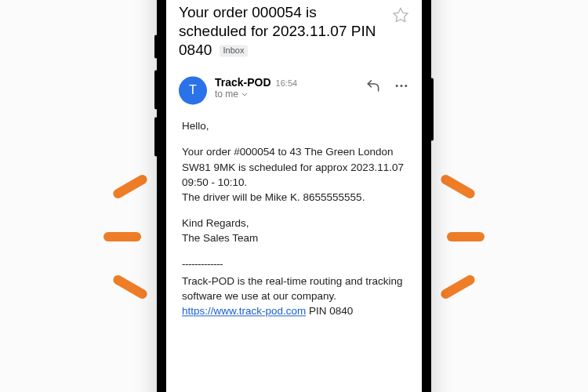 This screenshot has height=392, width=588. Describe the element at coordinates (193, 91) in the screenshot. I see `avatar-initial: T` at that location.